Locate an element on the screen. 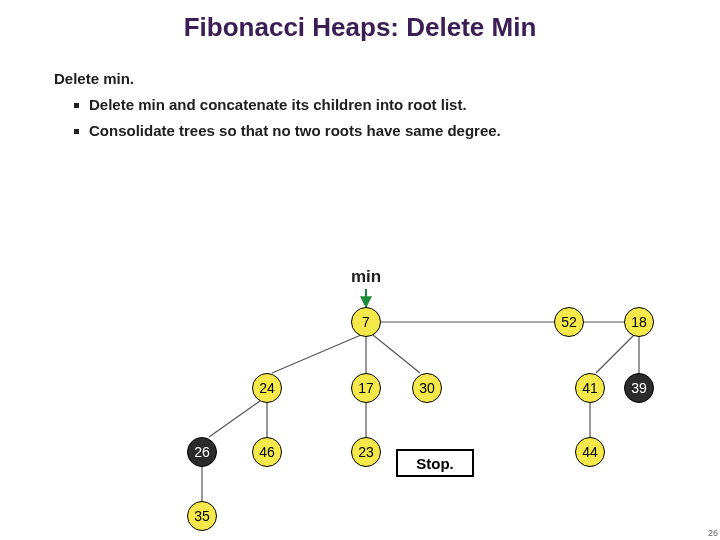 This screenshot has width=720, height=540. heap-node-41: 41 is located at coordinates (590, 388).